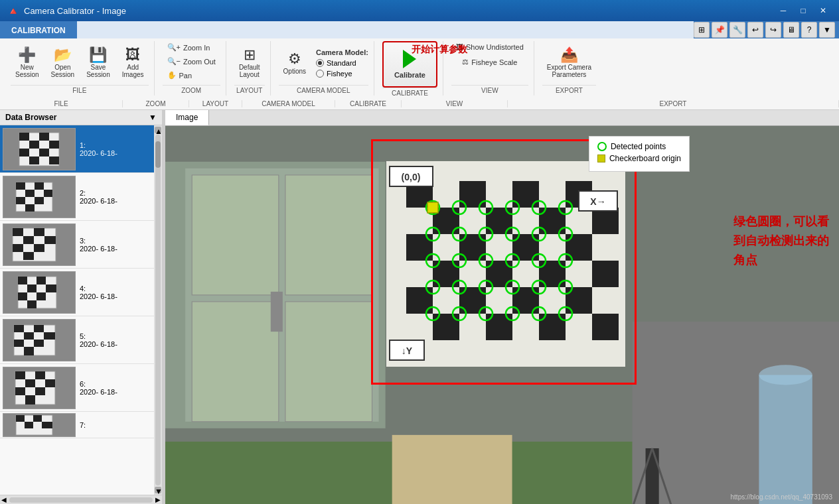 This screenshot has width=839, height=504. Describe the element at coordinates (4, 500) in the screenshot. I see `hscroll-left: ◀` at that location.